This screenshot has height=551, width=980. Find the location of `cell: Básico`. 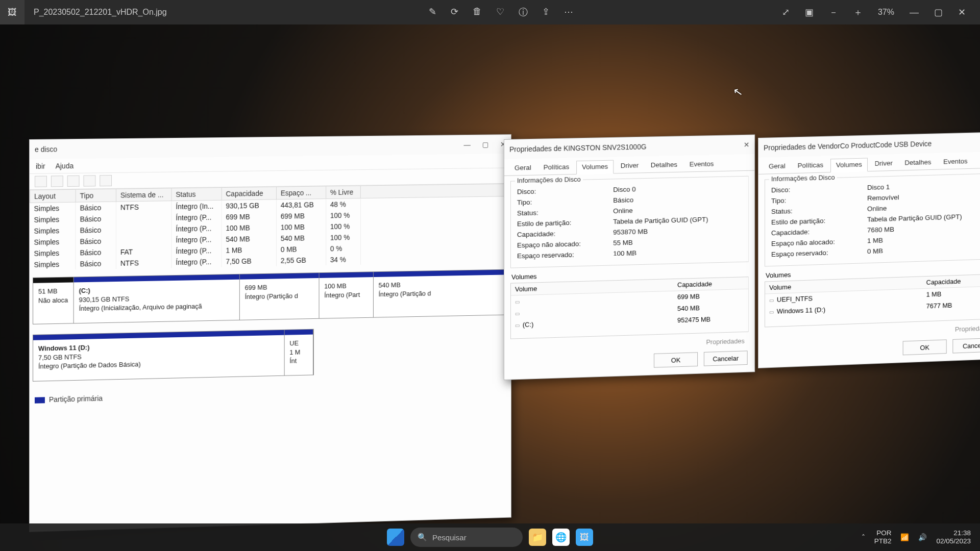

cell: Básico is located at coordinates (96, 230).